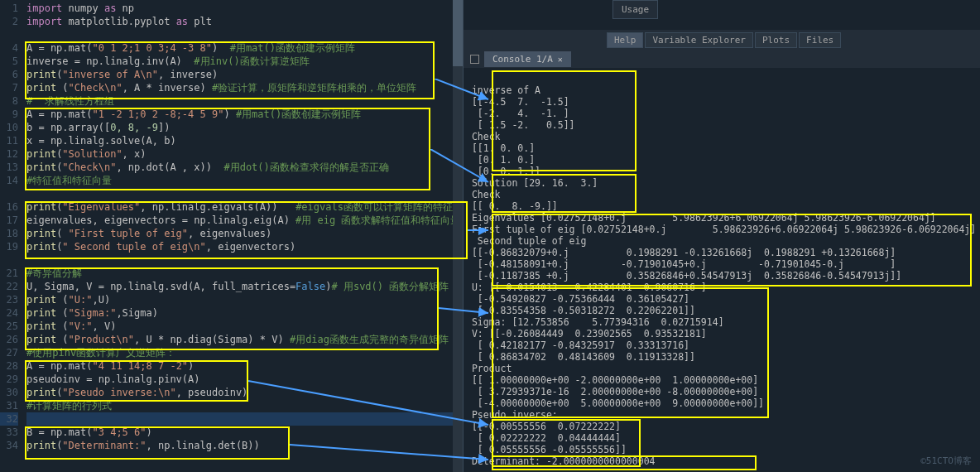 The image size is (980, 472). What do you see at coordinates (560, 60) in the screenshot?
I see `close-icon: ✕` at bounding box center [560, 60].